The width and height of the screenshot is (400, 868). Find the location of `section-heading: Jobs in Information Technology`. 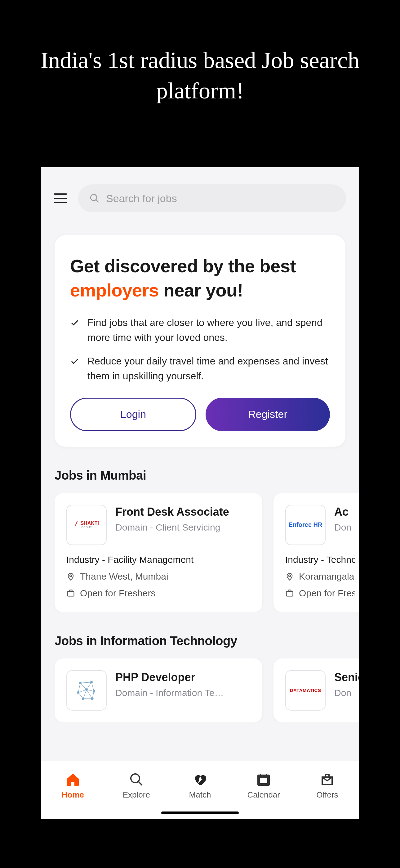

section-heading: Jobs in Information Technology is located at coordinates (200, 641).